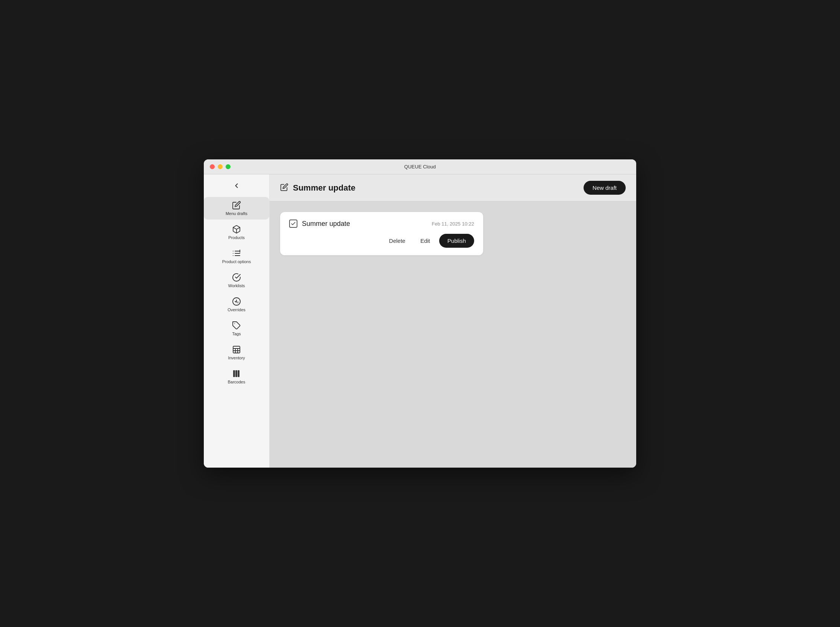 The height and width of the screenshot is (627, 840). I want to click on sidebar-item-label-tags: Tags, so click(236, 334).